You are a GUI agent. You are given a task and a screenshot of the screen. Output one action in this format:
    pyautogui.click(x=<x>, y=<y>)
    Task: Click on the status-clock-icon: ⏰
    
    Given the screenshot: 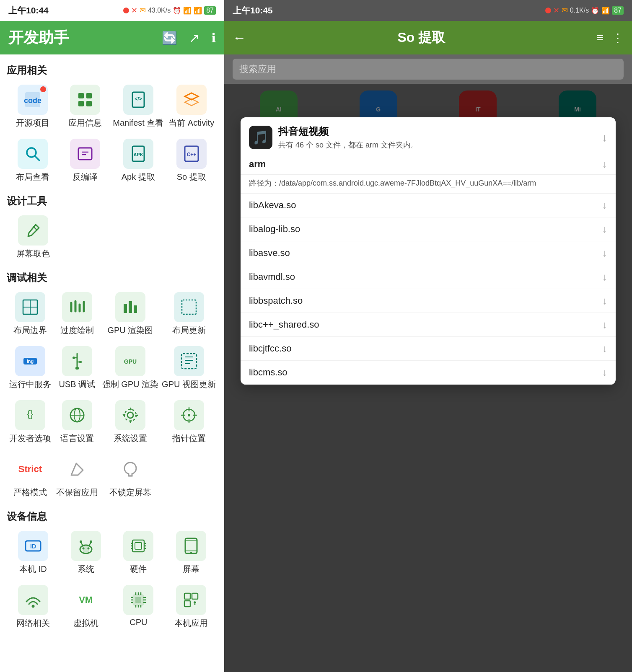 What is the action you would take?
    pyautogui.click(x=177, y=11)
    